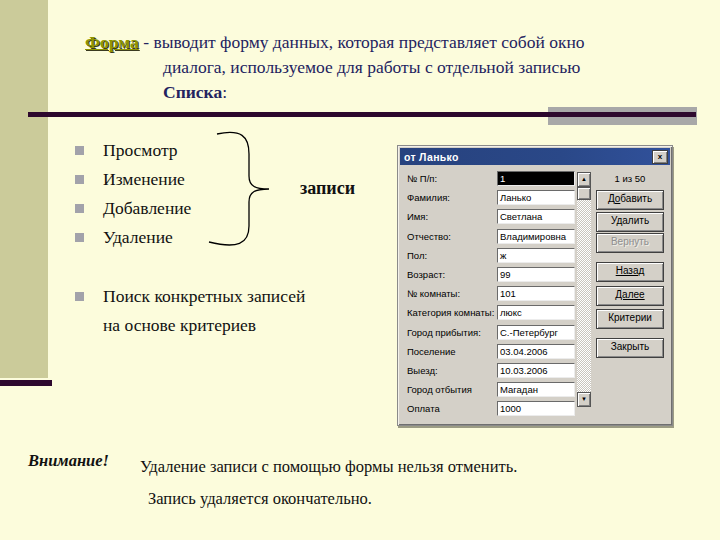 The width and height of the screenshot is (720, 540). Describe the element at coordinates (584, 296) in the screenshot. I see `scrollbar-track` at that location.